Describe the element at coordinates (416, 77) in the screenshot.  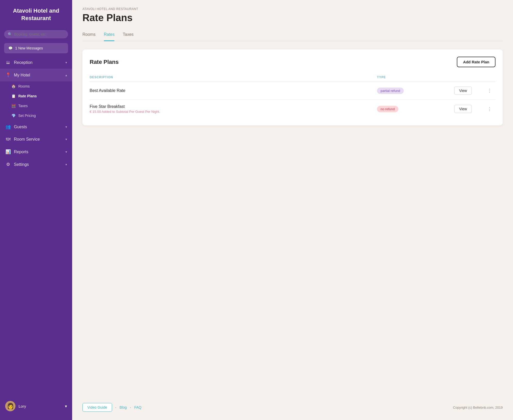
I see `col-type: TYPE` at that location.